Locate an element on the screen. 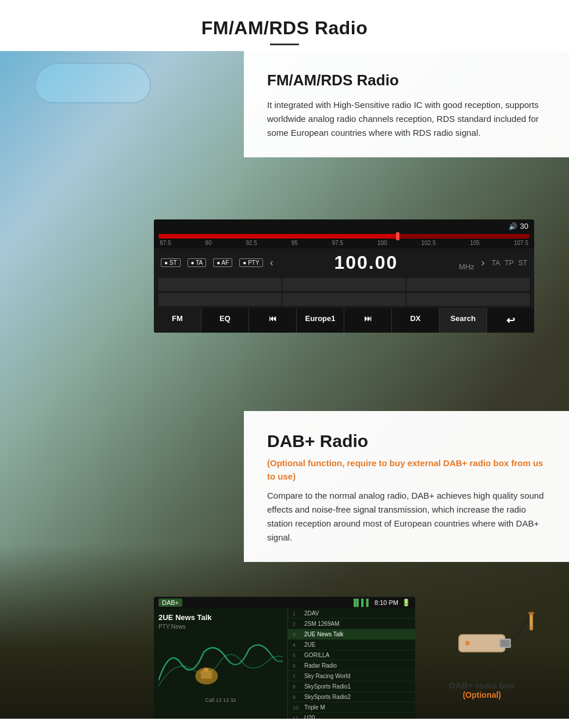 This screenshot has width=569, height=728. list-item: 6 Radar Radio is located at coordinates (352, 666).